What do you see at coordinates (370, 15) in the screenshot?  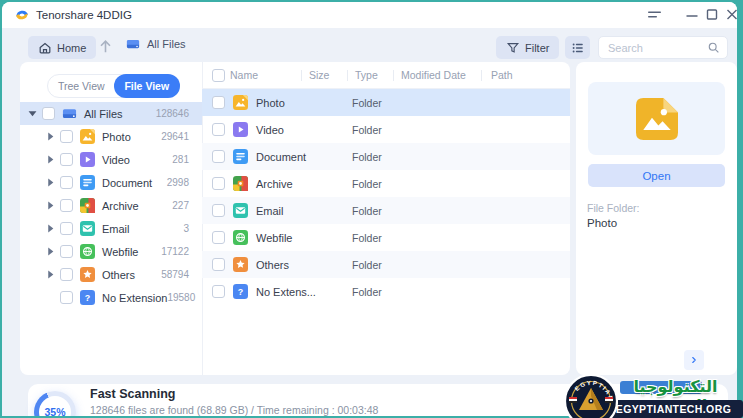 I see `titlebar: Tenorshare 4DDIG` at bounding box center [370, 15].